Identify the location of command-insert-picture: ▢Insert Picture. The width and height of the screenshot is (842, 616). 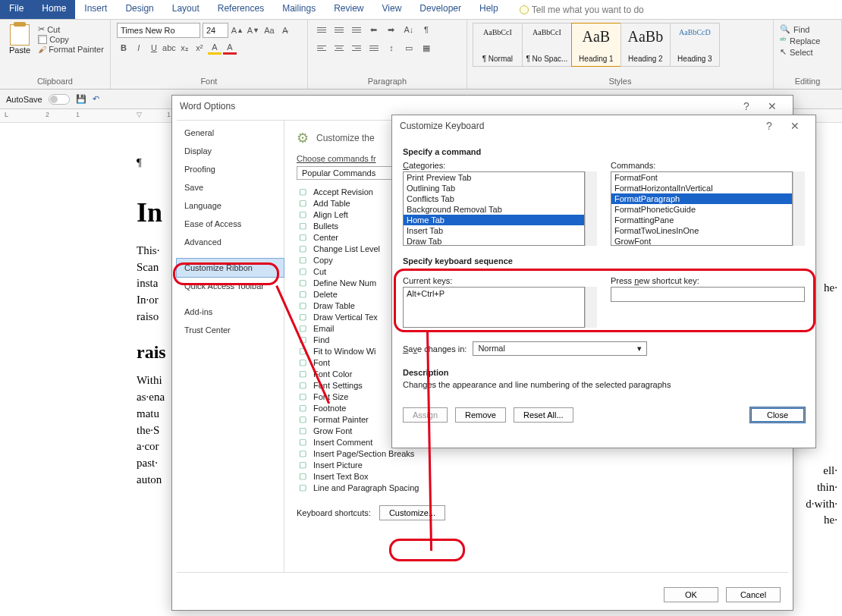
(536, 464).